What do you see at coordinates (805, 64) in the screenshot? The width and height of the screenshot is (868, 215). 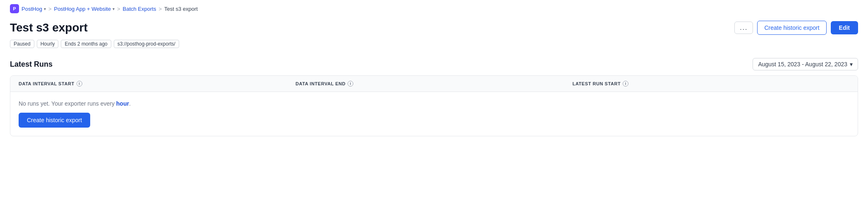 I see `date-range-selector: August 15, 2023 - August 22, 2023 ▾` at bounding box center [805, 64].